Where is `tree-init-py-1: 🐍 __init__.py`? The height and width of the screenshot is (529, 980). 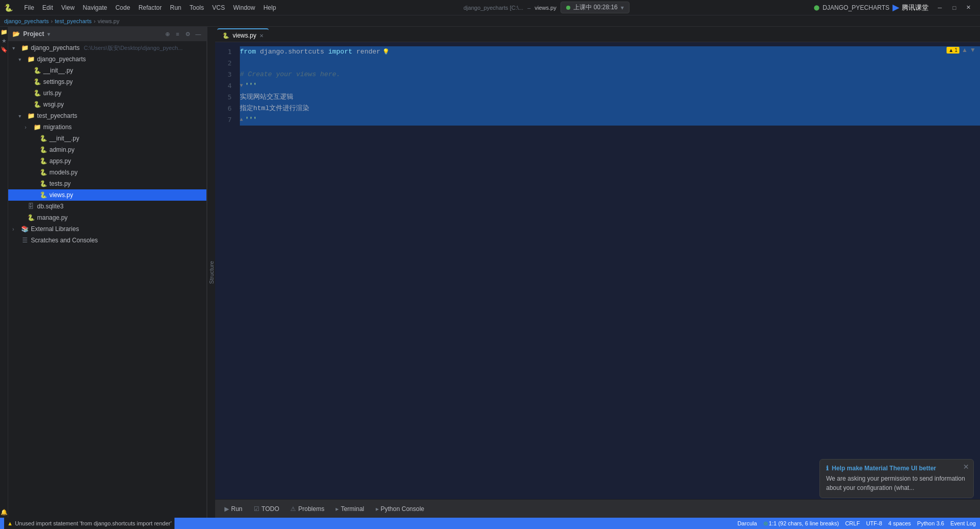 tree-init-py-1: 🐍 __init__.py is located at coordinates (107, 70).